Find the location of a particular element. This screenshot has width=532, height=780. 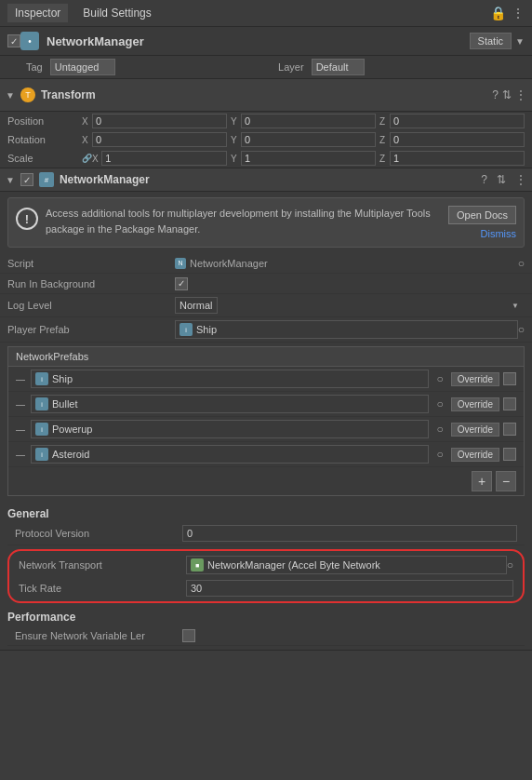

prefab-powerup-target-icon: ○ is located at coordinates (439, 429).